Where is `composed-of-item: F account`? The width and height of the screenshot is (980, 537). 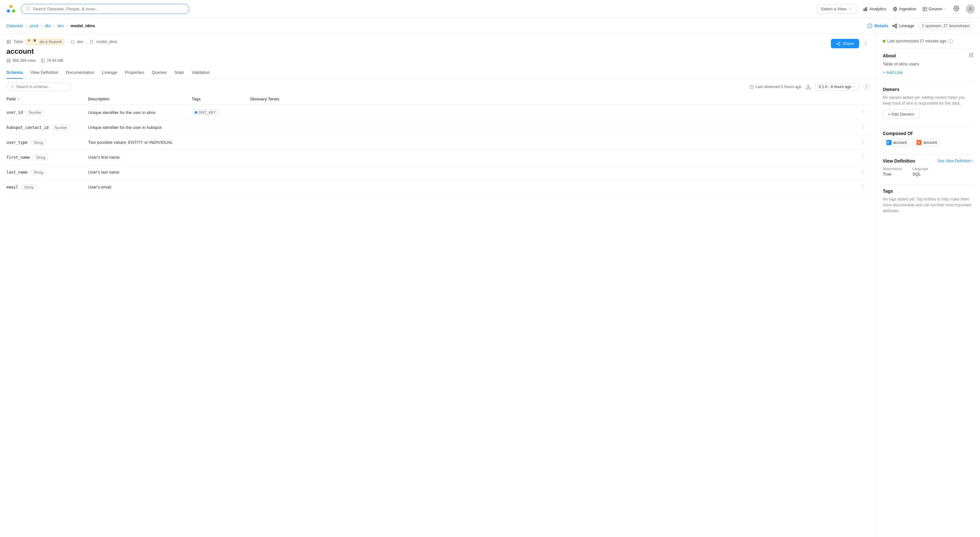 composed-of-item: F account is located at coordinates (896, 142).